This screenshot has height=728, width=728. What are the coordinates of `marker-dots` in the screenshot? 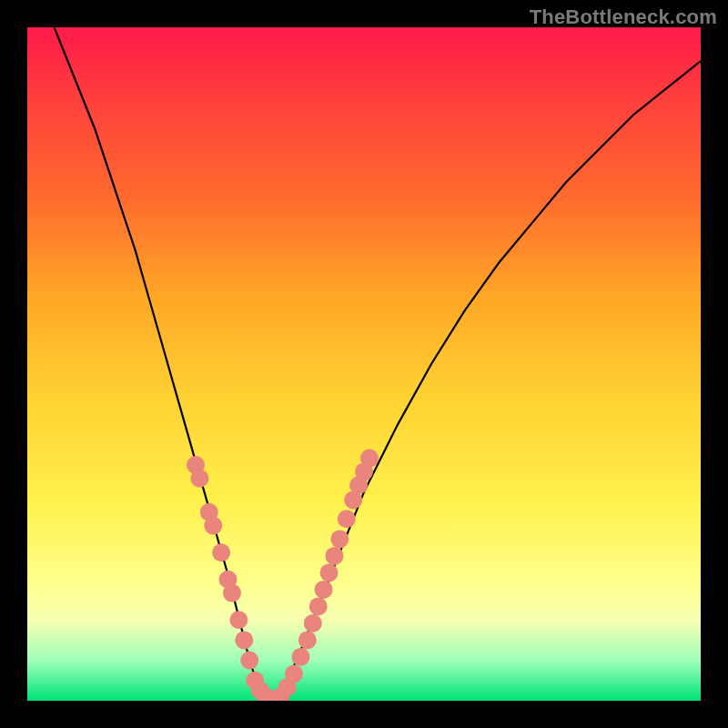 It's located at (282, 575).